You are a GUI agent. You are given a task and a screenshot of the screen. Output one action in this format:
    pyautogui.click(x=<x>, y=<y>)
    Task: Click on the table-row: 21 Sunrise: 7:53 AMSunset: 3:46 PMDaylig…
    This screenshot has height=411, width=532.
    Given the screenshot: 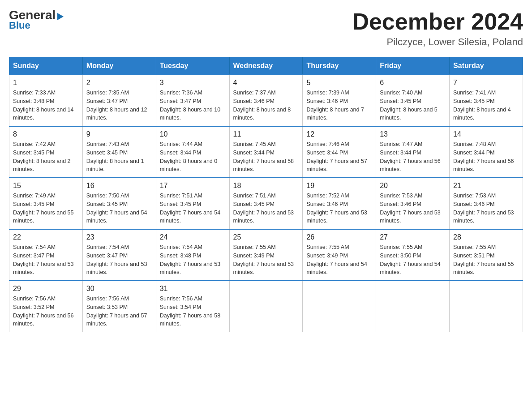 What is the action you would take?
    pyautogui.click(x=486, y=203)
    